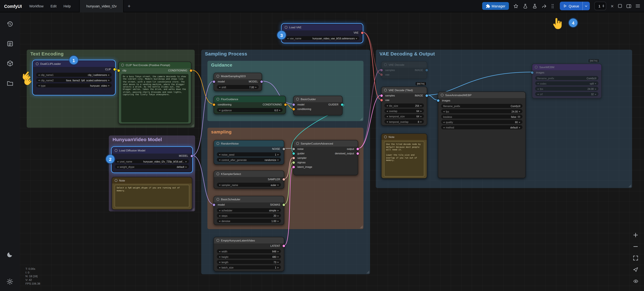  I want to click on node-header: Load VAE, so click(322, 28).